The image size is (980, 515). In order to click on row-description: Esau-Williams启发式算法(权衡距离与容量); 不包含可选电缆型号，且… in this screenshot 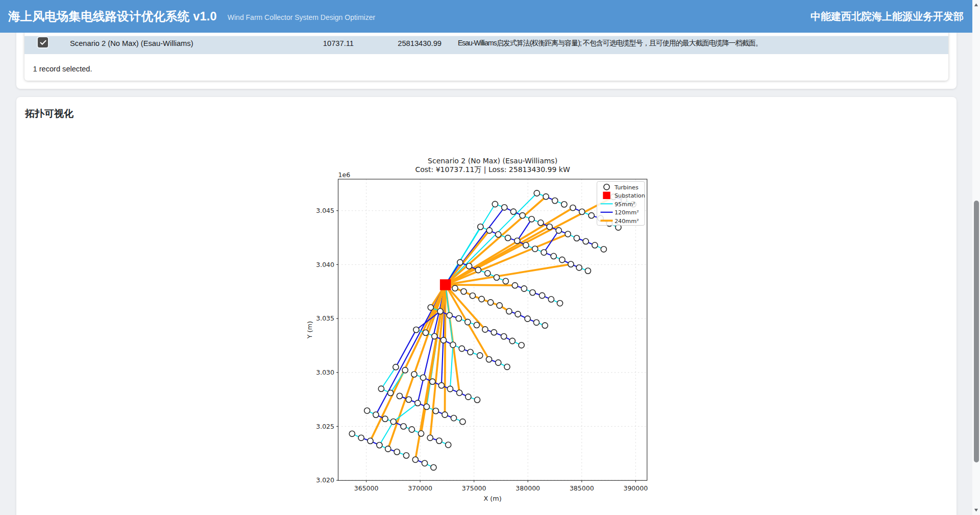, I will do `click(610, 44)`.